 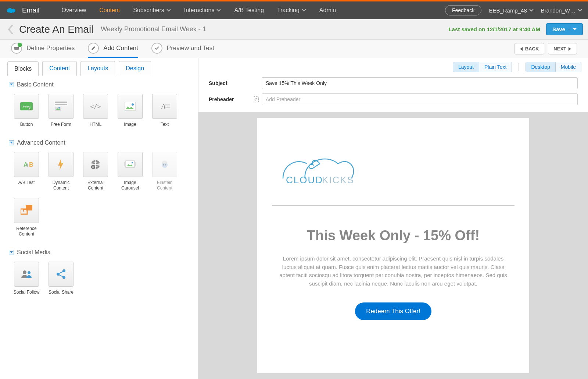 What do you see at coordinates (165, 111) in the screenshot?
I see `block-text: AText` at bounding box center [165, 111].